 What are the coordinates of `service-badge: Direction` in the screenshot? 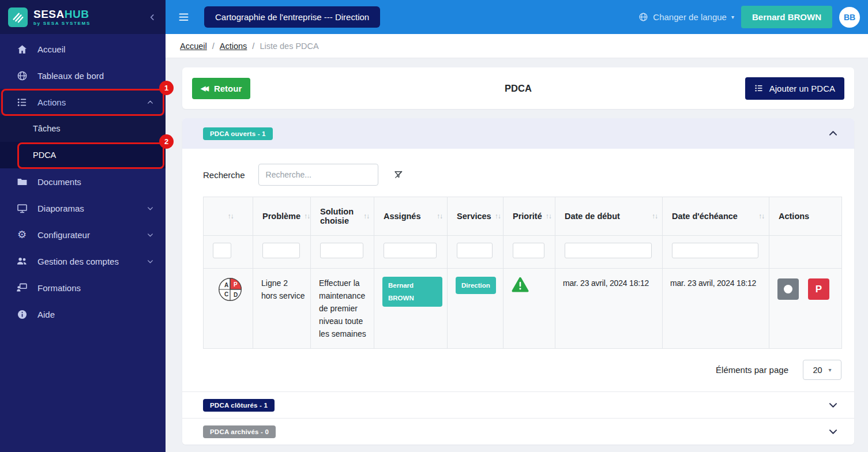 It's located at (476, 285).